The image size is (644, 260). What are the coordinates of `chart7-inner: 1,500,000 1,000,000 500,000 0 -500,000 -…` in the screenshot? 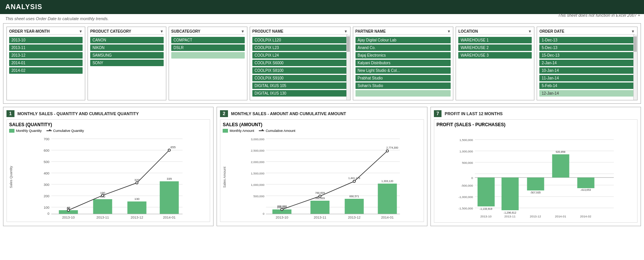 It's located at (536, 178).